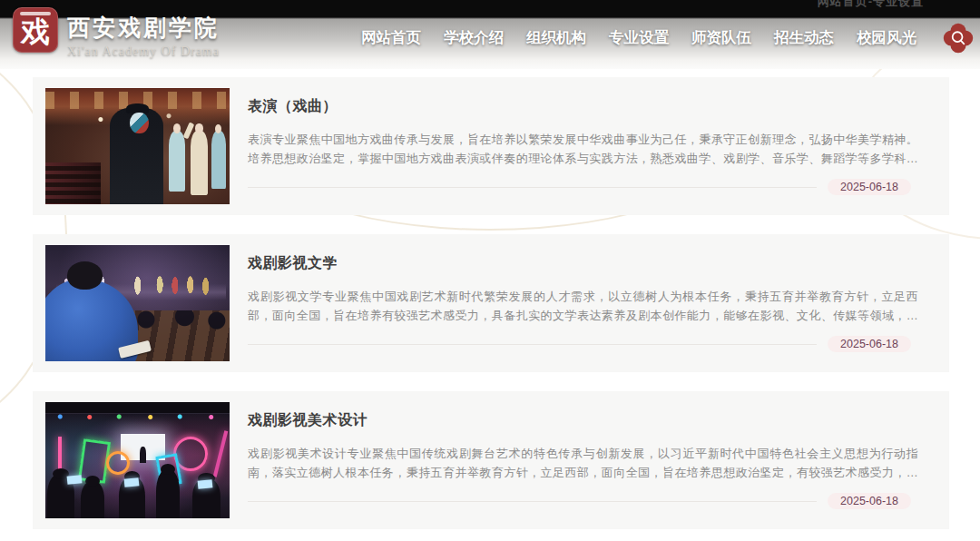  Describe the element at coordinates (958, 38) in the screenshot. I see `search-icon` at that location.